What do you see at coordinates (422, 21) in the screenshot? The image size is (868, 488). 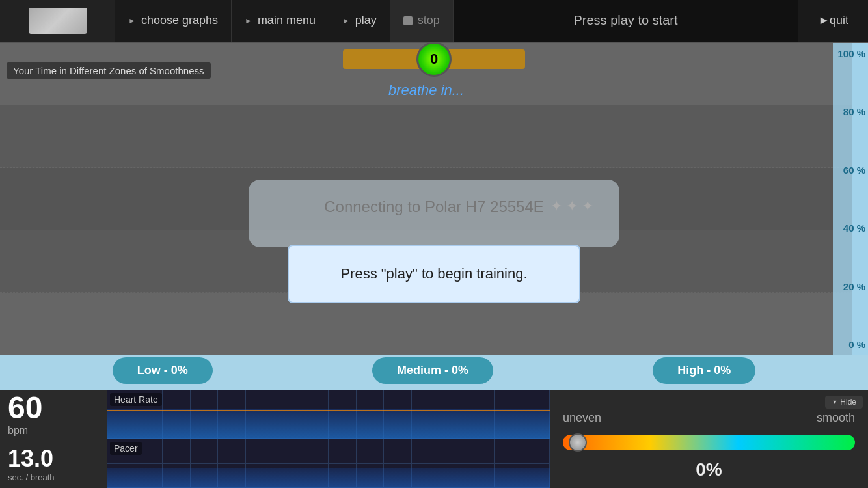 I see `stop-button: stop` at bounding box center [422, 21].